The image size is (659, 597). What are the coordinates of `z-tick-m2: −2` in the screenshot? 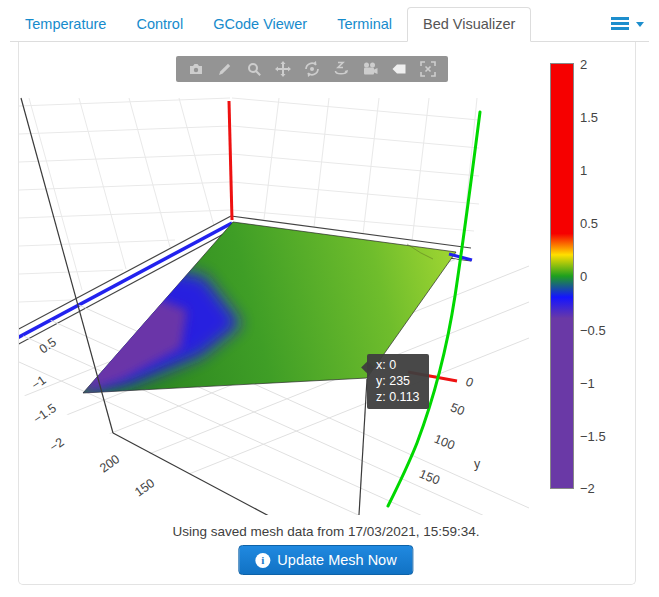 It's located at (57, 445).